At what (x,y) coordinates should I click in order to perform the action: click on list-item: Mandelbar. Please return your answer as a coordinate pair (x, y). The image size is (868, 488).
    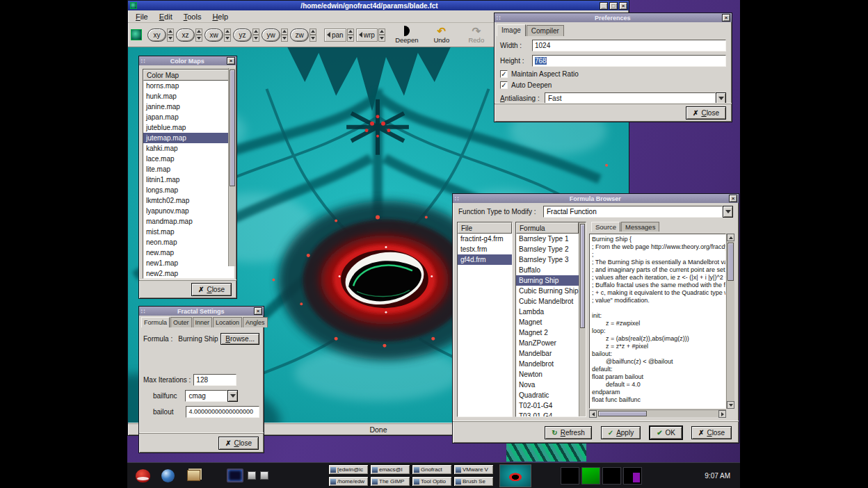
    Looking at the image, I should click on (547, 353).